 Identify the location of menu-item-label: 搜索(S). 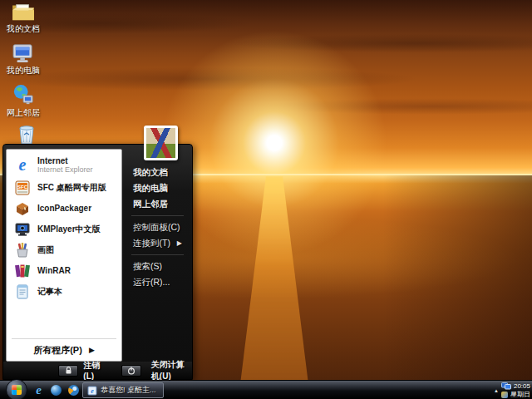
(148, 267).